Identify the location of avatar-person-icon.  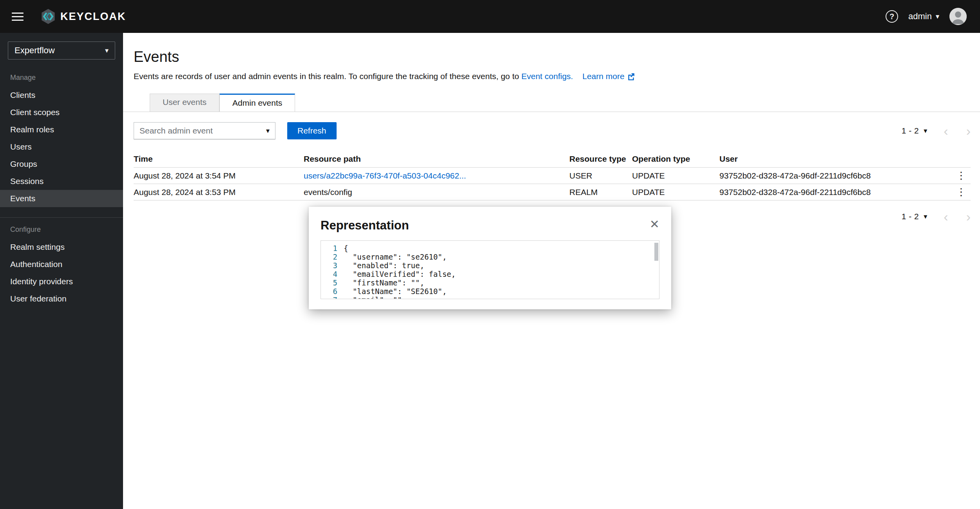
(958, 16).